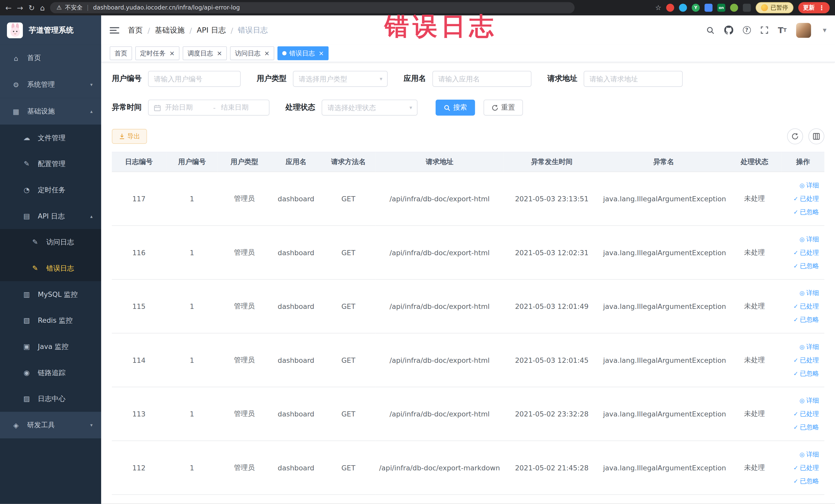  I want to click on extension-red-icon, so click(670, 8).